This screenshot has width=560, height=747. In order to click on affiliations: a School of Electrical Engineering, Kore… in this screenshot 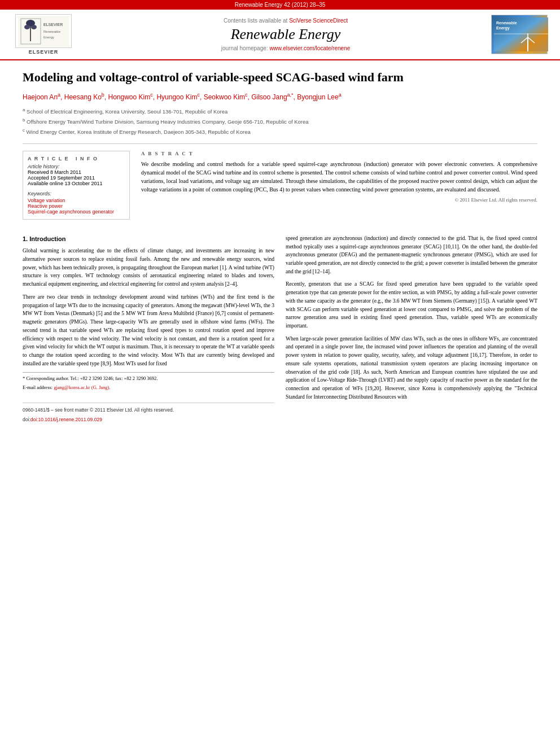, I will do `click(280, 125)`.